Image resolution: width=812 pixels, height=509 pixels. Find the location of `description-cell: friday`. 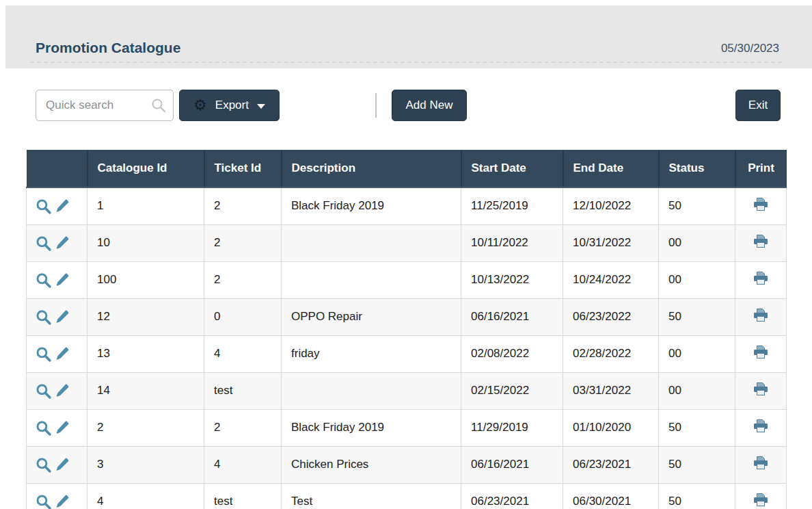

description-cell: friday is located at coordinates (372, 354).